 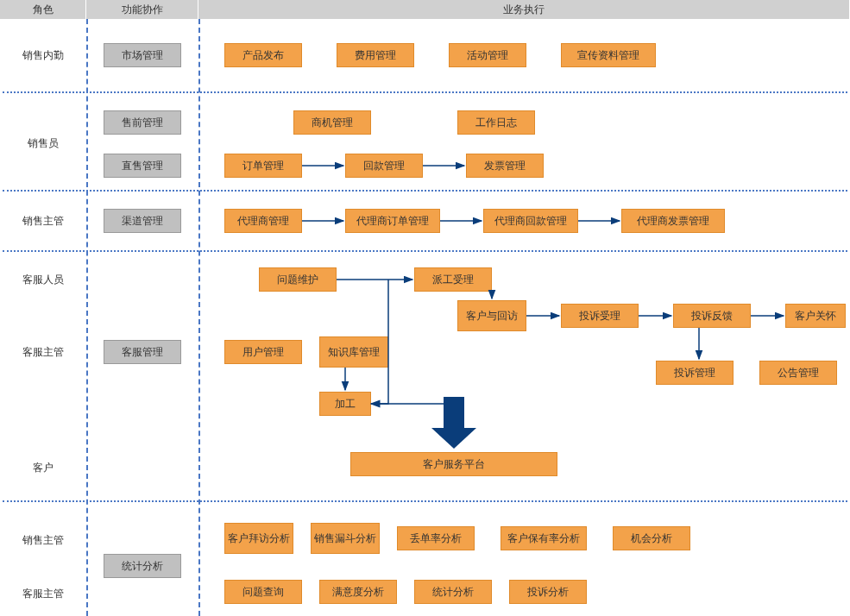 What do you see at coordinates (505, 166) in the screenshot?
I see `box-invoice-mgmt: 发票管理` at bounding box center [505, 166].